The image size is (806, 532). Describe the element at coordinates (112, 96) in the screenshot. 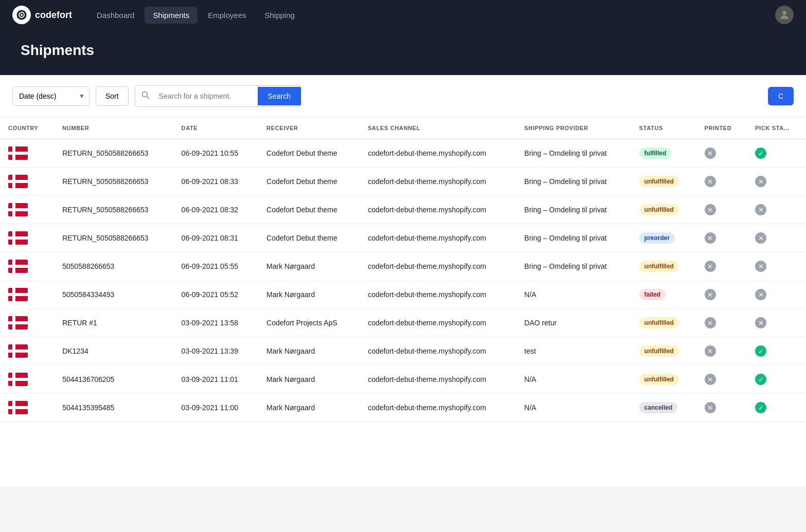

I see `sort-button: Sort` at that location.